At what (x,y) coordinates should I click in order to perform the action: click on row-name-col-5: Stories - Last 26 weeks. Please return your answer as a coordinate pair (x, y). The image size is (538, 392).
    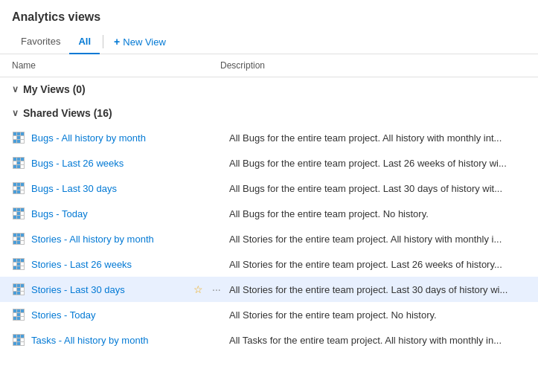
    Looking at the image, I should click on (101, 264).